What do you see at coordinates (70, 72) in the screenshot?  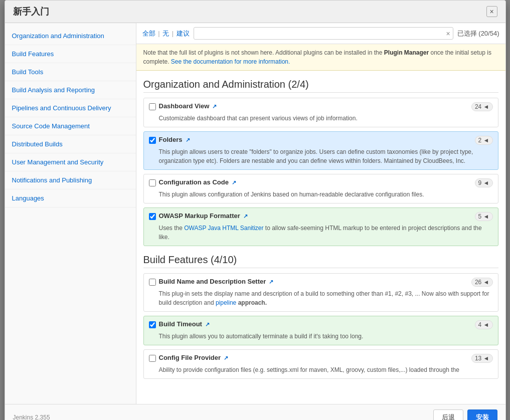 I see `sidebar-item-build-tools: Build Tools` at bounding box center [70, 72].